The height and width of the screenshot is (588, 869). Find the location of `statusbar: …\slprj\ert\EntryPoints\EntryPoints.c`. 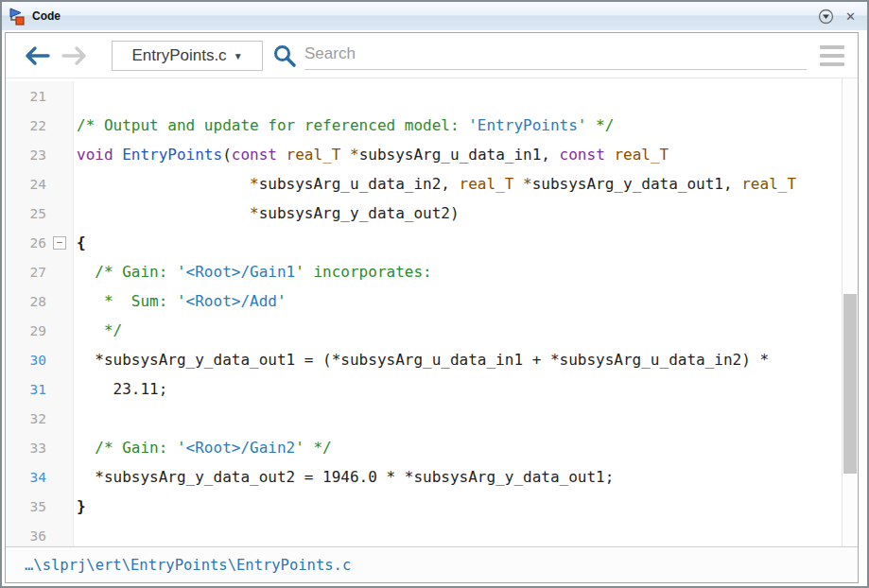

statusbar: …\slprj\ert\EntryPoints\EntryPoints.c is located at coordinates (431, 564).